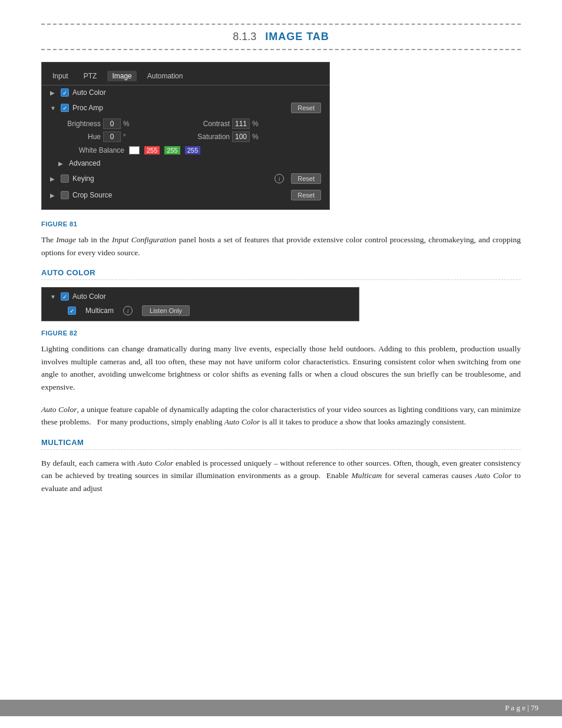  I want to click on crop-source-label: Crop Source, so click(92, 195).